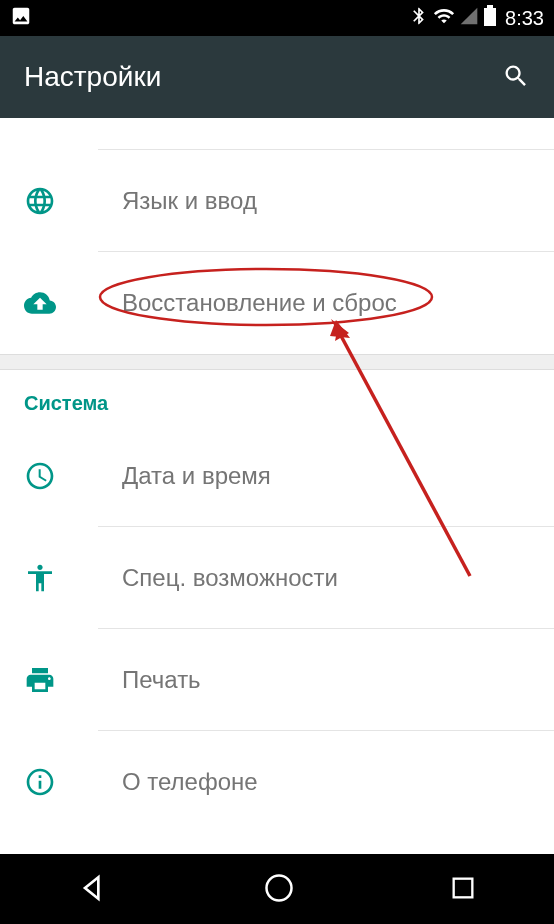  I want to click on cloud-upload-icon, so click(40, 303).